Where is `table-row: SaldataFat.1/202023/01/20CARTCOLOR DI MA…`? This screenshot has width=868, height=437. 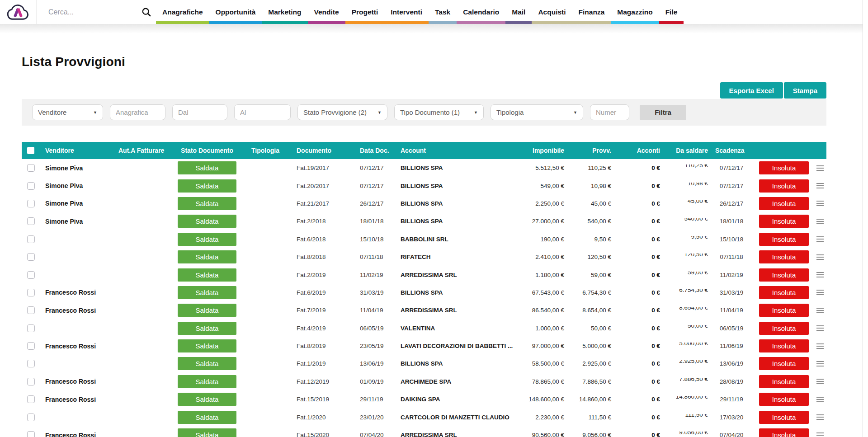
table-row: SaldataFat.1/202023/01/20CARTCOLOR DI MA… is located at coordinates (424, 417).